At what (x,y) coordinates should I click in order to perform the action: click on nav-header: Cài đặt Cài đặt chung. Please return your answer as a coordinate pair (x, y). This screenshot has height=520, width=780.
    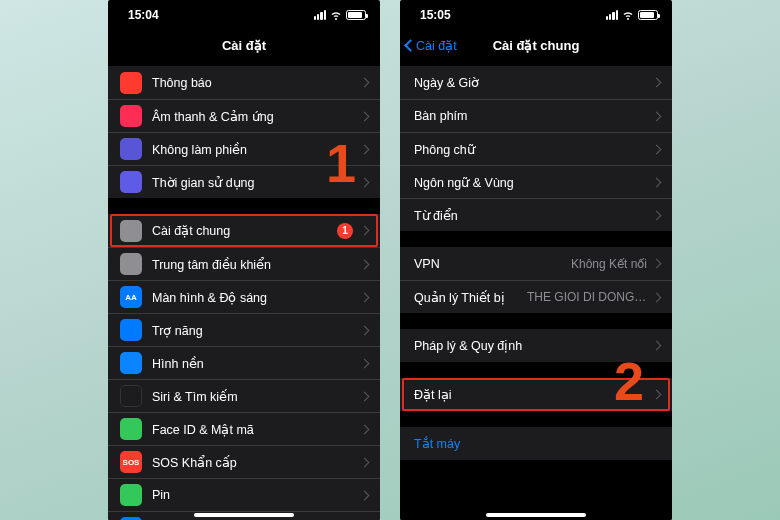
    Looking at the image, I should click on (536, 45).